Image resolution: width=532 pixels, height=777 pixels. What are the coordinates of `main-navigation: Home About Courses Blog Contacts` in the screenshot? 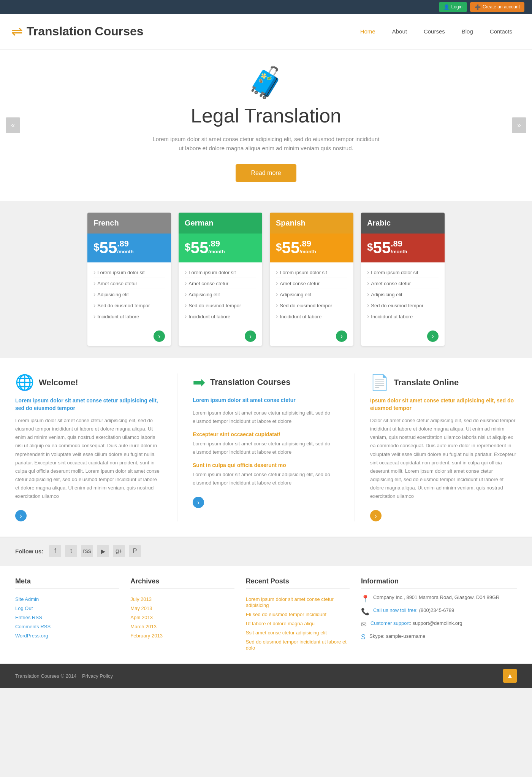 It's located at (436, 31).